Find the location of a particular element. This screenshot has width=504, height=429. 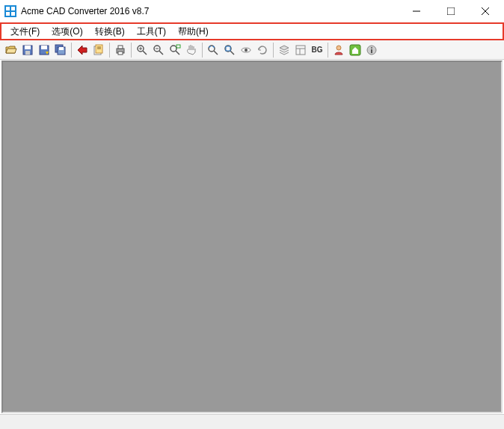

window-controls is located at coordinates (451, 11).